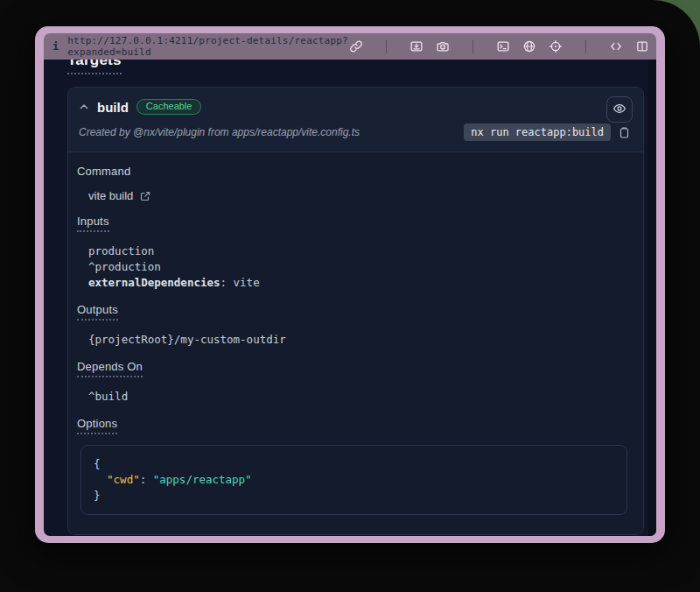 The width and height of the screenshot is (700, 592). Describe the element at coordinates (653, 298) in the screenshot. I see `scrollbar-gutter` at that location.